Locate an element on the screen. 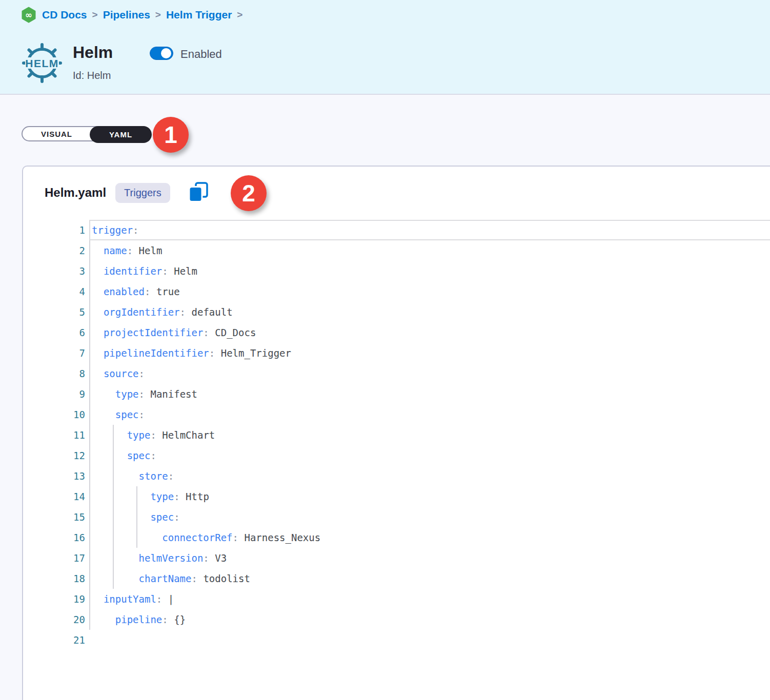 Image resolution: width=770 pixels, height=700 pixels. code-line: 1trigger: is located at coordinates (397, 230).